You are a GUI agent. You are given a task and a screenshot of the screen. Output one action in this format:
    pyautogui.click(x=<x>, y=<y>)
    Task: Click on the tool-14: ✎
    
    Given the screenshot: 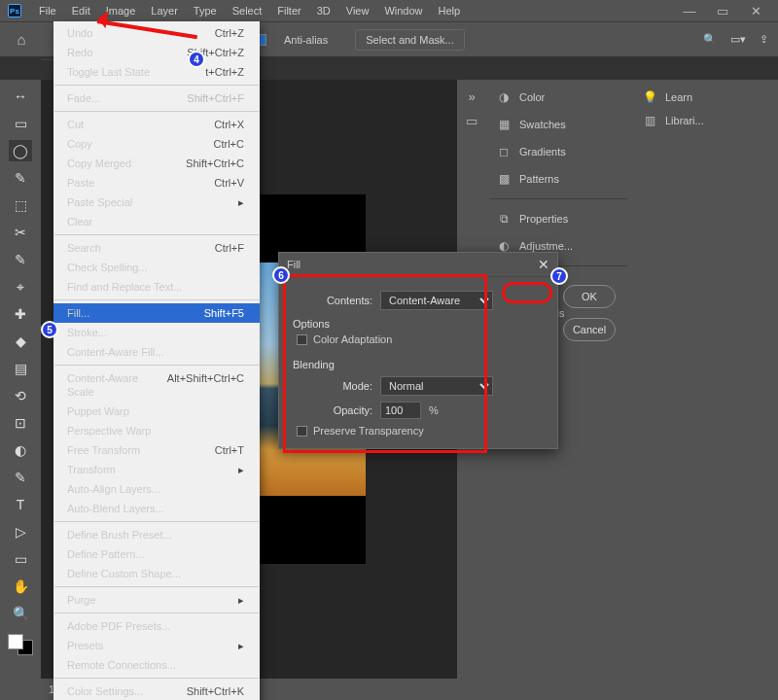 What is the action you would take?
    pyautogui.click(x=20, y=477)
    